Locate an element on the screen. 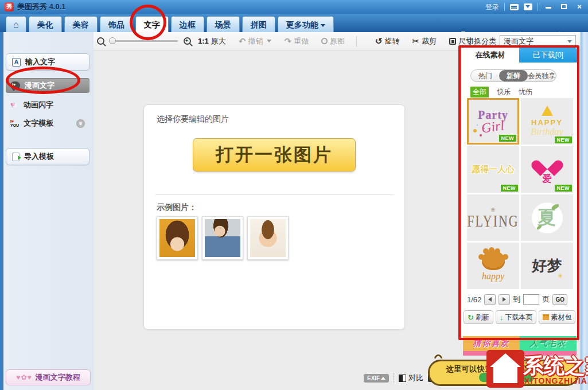  undo-icon: ↶ is located at coordinates (242, 41).